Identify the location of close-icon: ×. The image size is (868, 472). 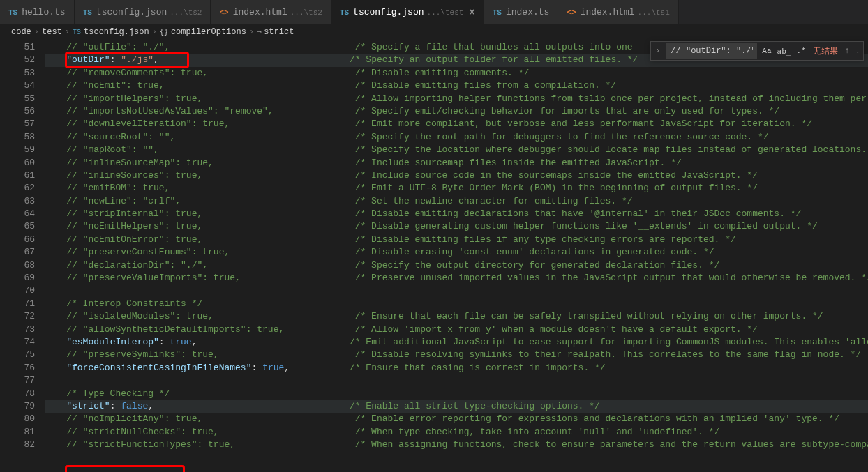
(472, 13).